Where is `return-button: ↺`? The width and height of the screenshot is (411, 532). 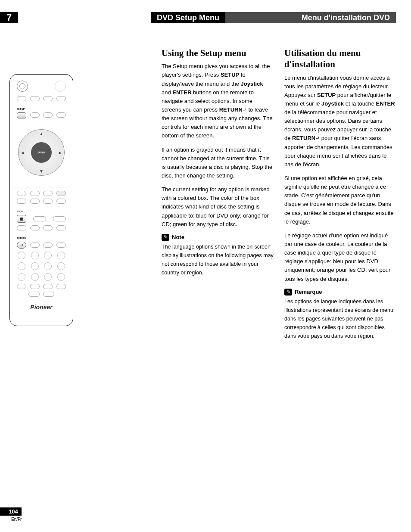
return-button: ↺ is located at coordinates (22, 245).